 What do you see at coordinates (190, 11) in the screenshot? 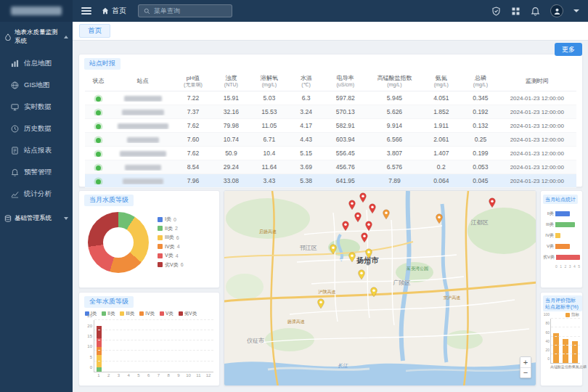
I see `search-input` at bounding box center [190, 11].